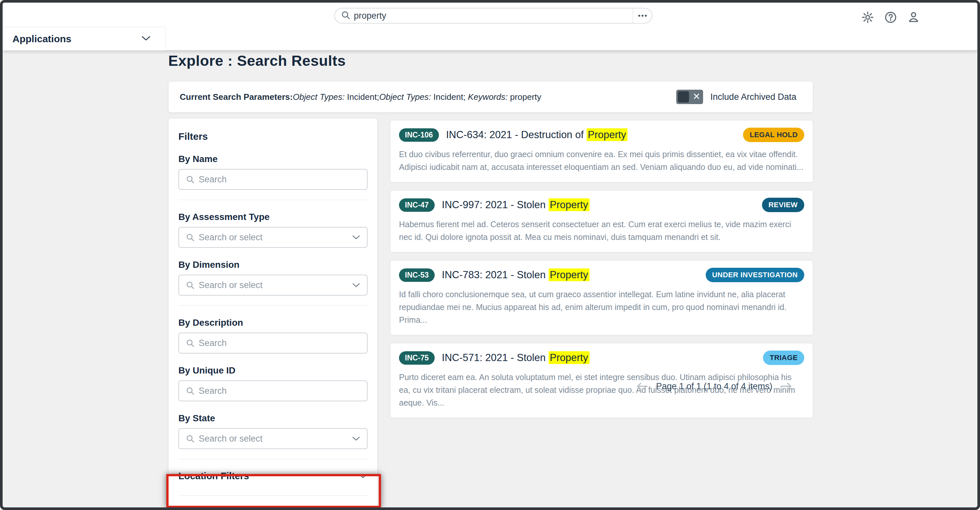  I want to click on result-description: Et duo civibus referrentur, duo graeci o…, so click(602, 161).